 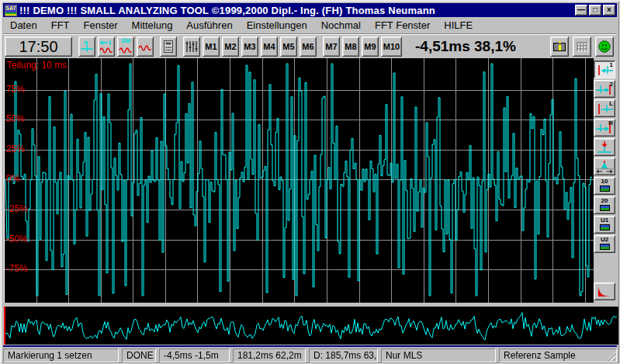 I want to click on marker-button-m9: M9, so click(x=370, y=47).